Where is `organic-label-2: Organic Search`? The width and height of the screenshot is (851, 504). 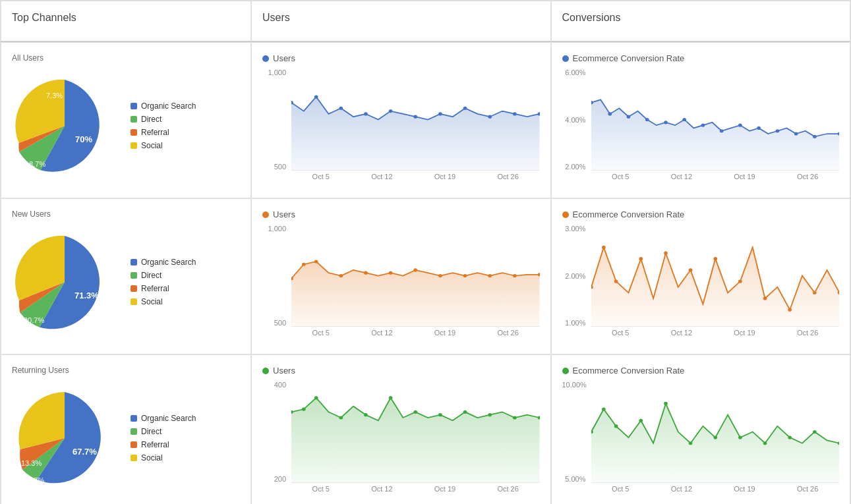
organic-label-2: Organic Search is located at coordinates (169, 262).